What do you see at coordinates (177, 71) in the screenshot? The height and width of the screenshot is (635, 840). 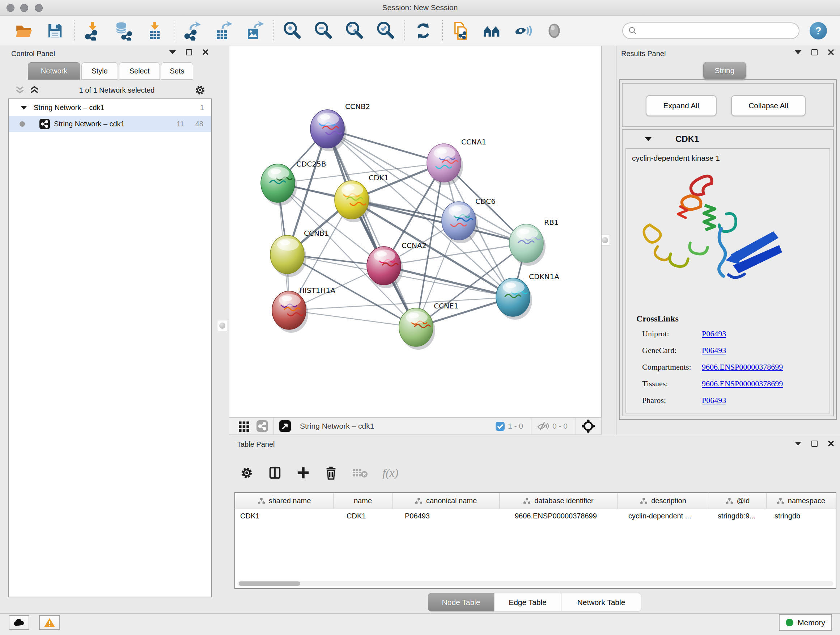 I see `tab-sets: Sets` at bounding box center [177, 71].